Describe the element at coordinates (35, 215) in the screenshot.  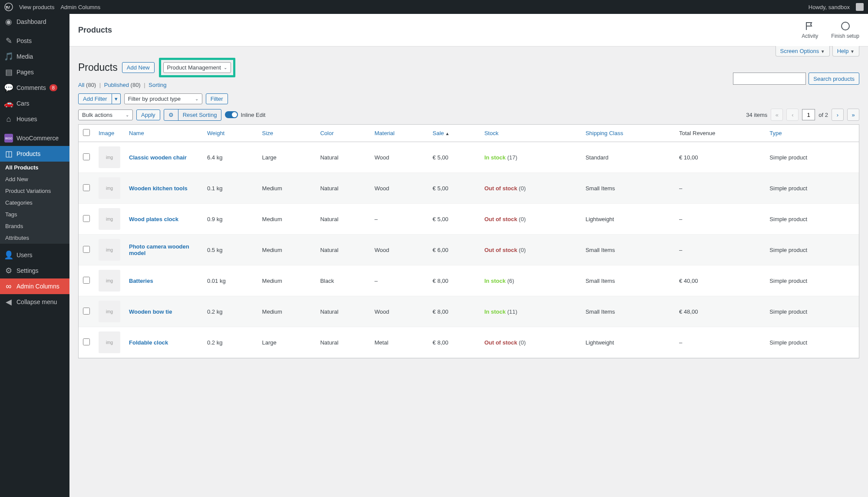
I see `submenu-tags: Tags` at that location.